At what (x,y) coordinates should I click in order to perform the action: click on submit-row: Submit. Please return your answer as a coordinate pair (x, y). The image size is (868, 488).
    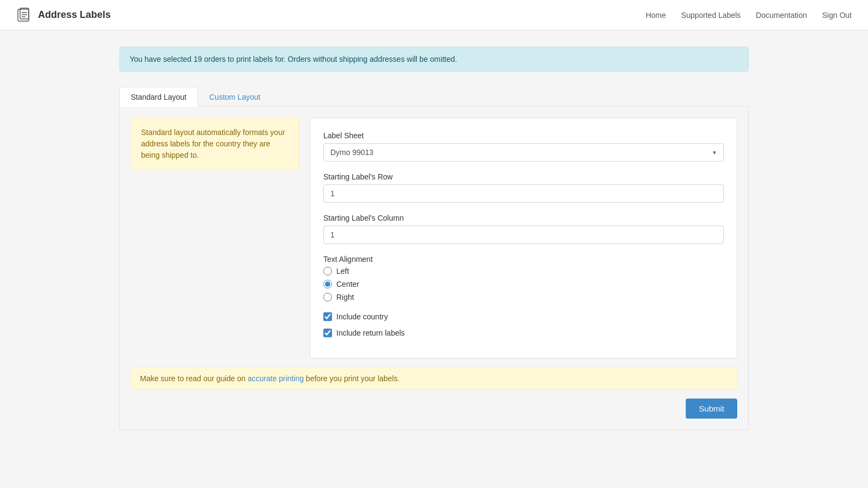
    Looking at the image, I should click on (434, 409).